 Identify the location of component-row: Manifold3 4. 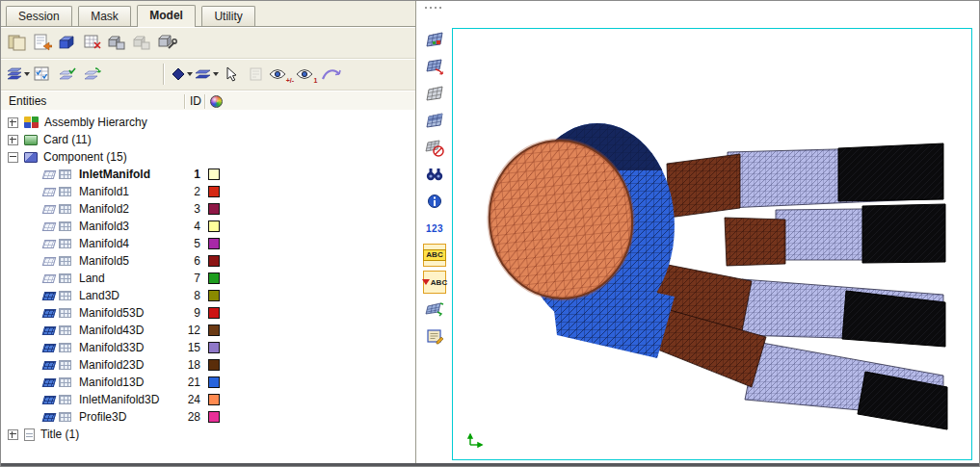
(208, 226).